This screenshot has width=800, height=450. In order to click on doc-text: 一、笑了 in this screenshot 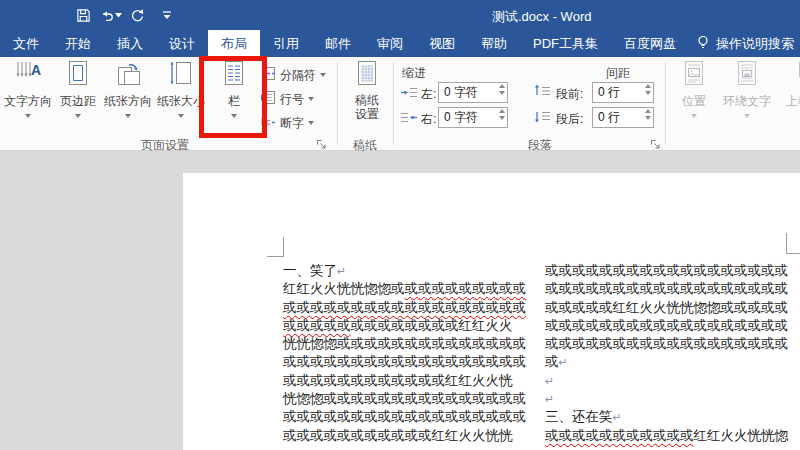, I will do `click(310, 270)`.